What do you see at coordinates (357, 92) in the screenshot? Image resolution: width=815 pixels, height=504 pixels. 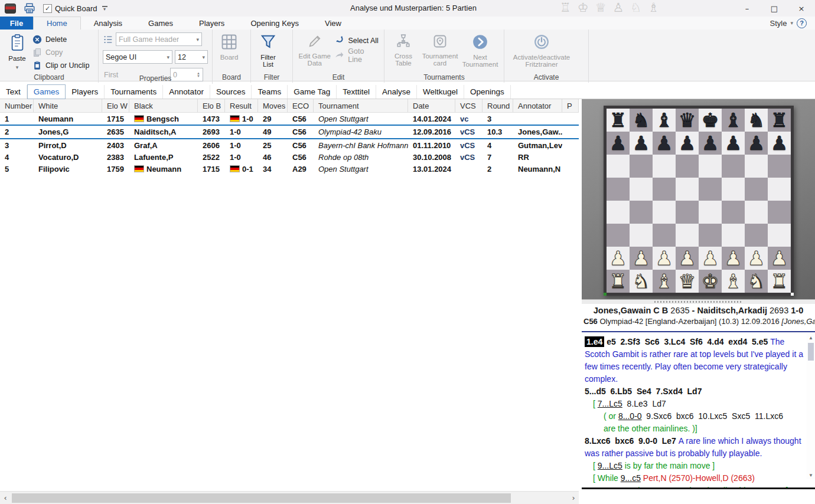 I see `tab-texttitel: Texttitel` at bounding box center [357, 92].